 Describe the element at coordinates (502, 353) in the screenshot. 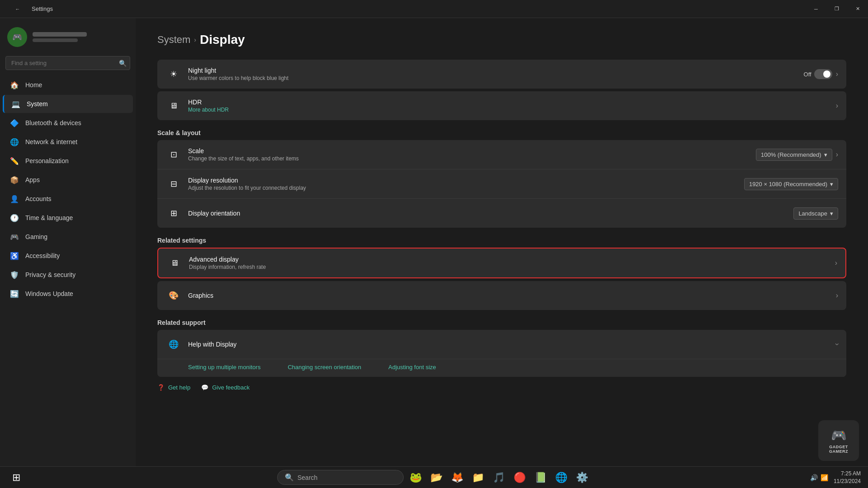

I see `help-with-display-card: 🌐 Help with Display › Setting up multipl…` at that location.